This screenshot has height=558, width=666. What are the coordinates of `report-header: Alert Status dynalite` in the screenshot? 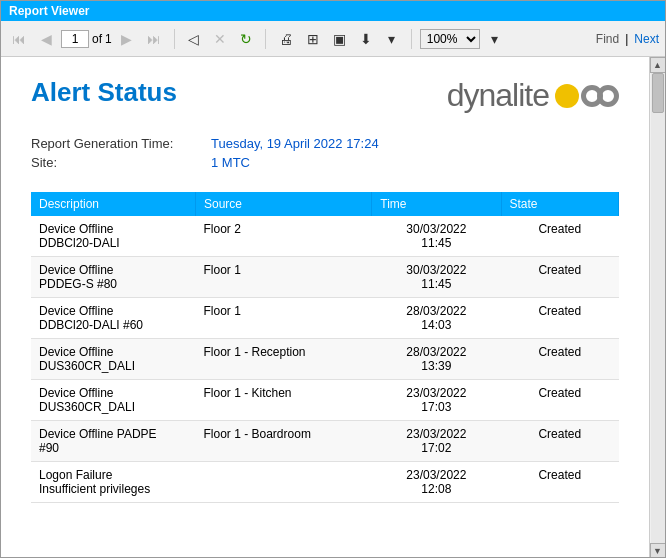 It's located at (325, 96).